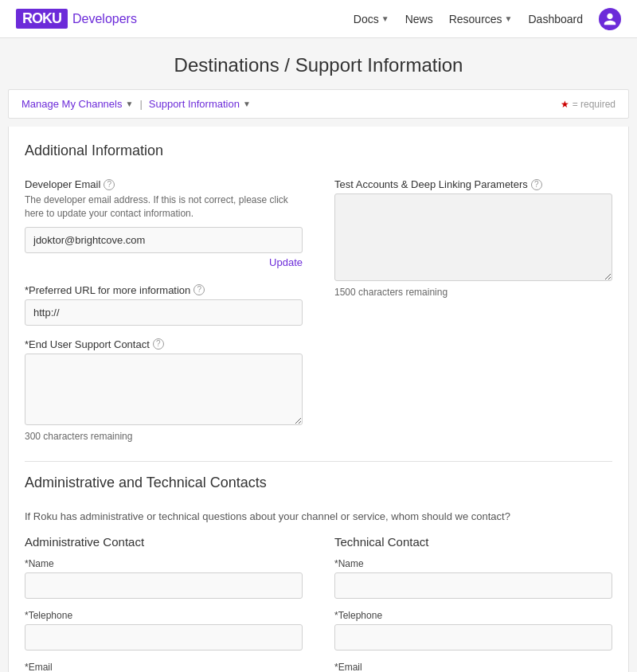 The image size is (637, 672). I want to click on test-accounts-help-icon: ?, so click(537, 185).